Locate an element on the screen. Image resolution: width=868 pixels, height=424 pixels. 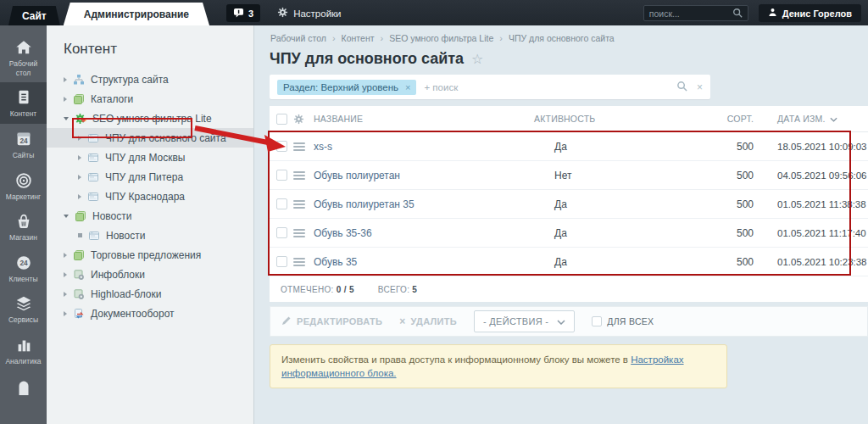
table-row: Обувь полиуретан 35 Да 500 01.05.2021 11… is located at coordinates (569, 204).